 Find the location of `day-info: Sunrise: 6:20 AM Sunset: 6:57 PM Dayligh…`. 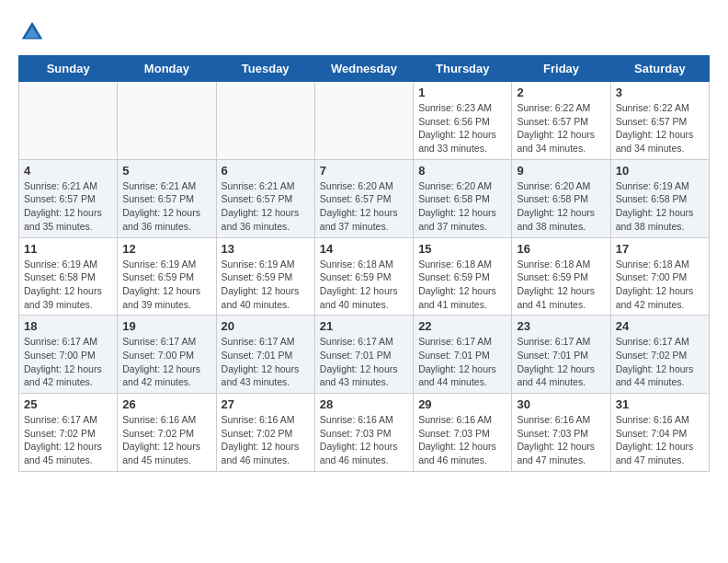

day-info: Sunrise: 6:20 AM Sunset: 6:57 PM Dayligh… is located at coordinates (364, 206).